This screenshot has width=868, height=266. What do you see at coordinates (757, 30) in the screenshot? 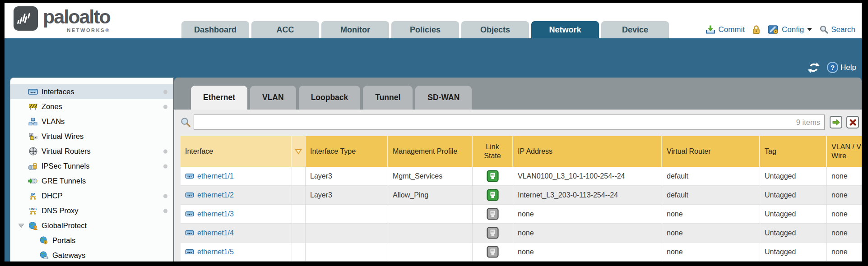
I see `lock-icon` at bounding box center [757, 30].